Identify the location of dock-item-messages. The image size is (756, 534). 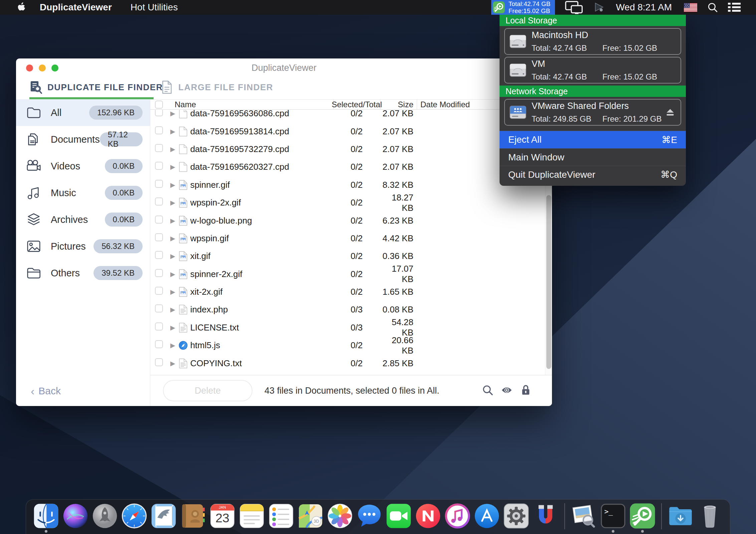
(369, 518).